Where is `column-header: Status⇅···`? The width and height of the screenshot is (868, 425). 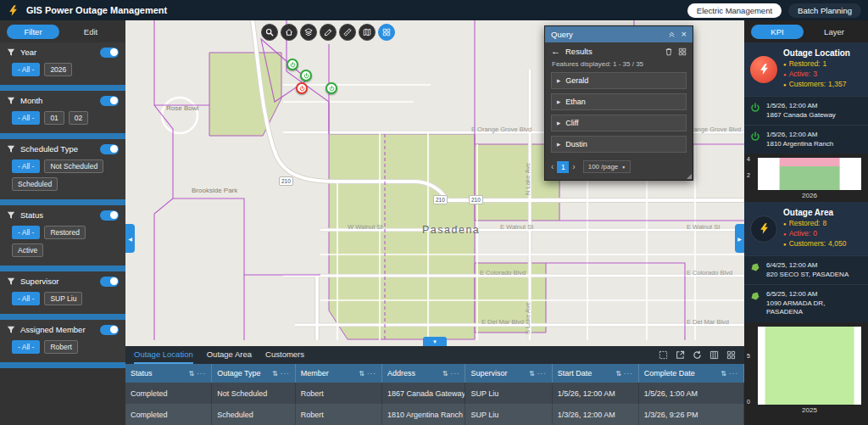 column-header: Status⇅··· is located at coordinates (169, 373).